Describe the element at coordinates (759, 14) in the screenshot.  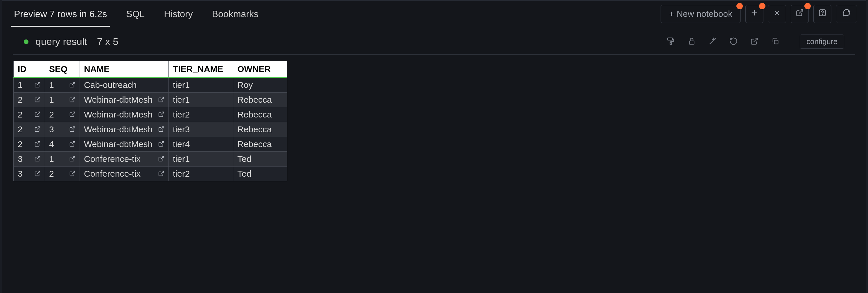
I see `notebook-toolbar: + New notebook` at that location.